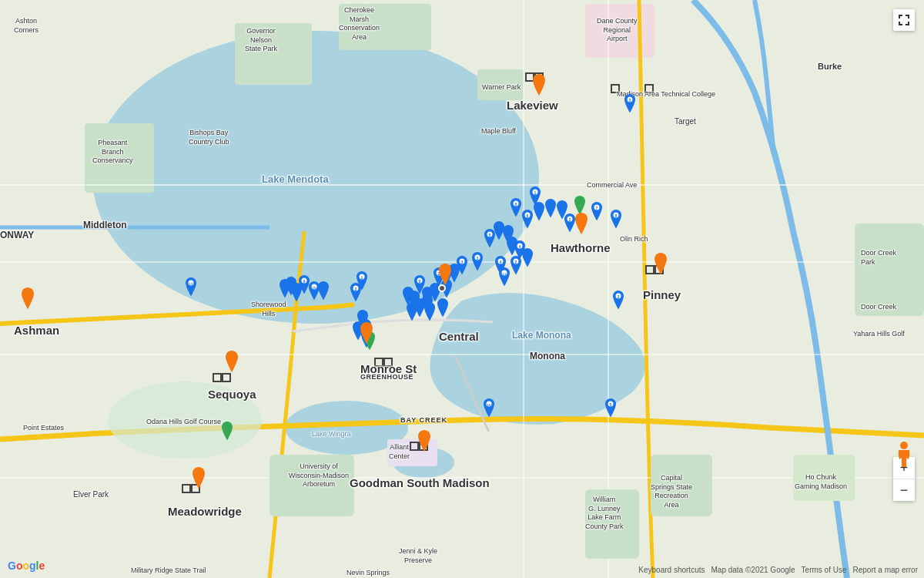 This screenshot has width=924, height=578. What do you see at coordinates (753, 570) in the screenshot?
I see `map-data-text: Map data ©2021 Google` at bounding box center [753, 570].